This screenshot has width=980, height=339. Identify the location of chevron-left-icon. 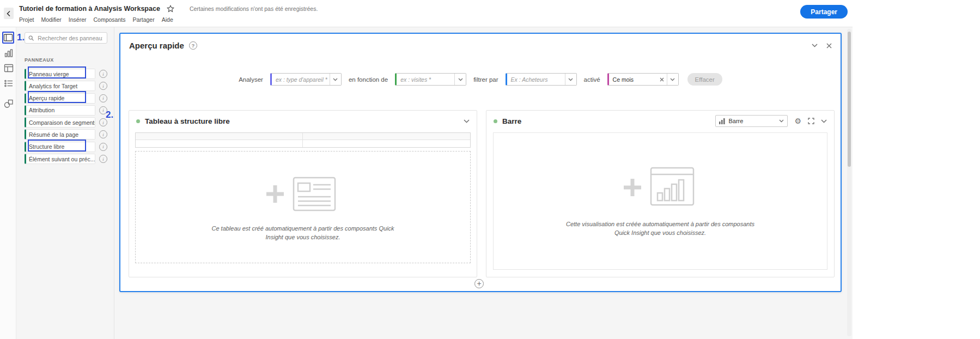
(9, 14).